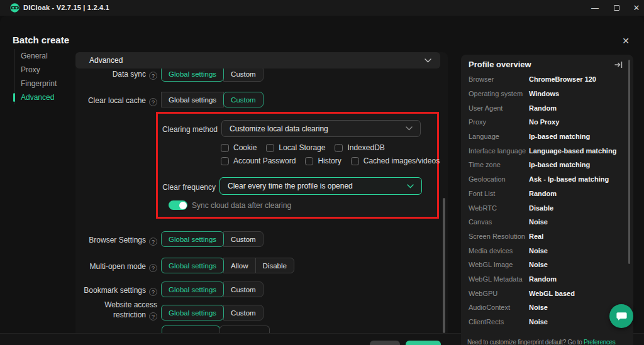  Describe the element at coordinates (536, 236) in the screenshot. I see `overview-row-value: Real` at that location.